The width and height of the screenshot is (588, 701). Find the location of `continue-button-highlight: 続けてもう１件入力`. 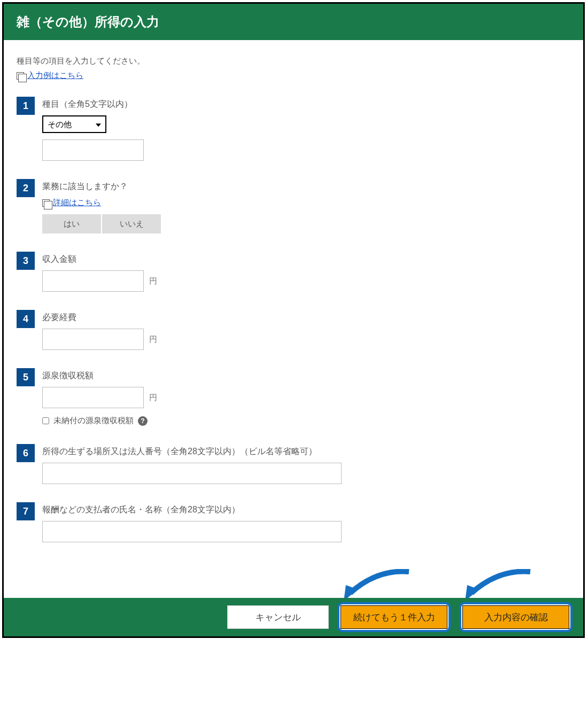

continue-button-highlight: 続けてもう１件入力 is located at coordinates (394, 617).